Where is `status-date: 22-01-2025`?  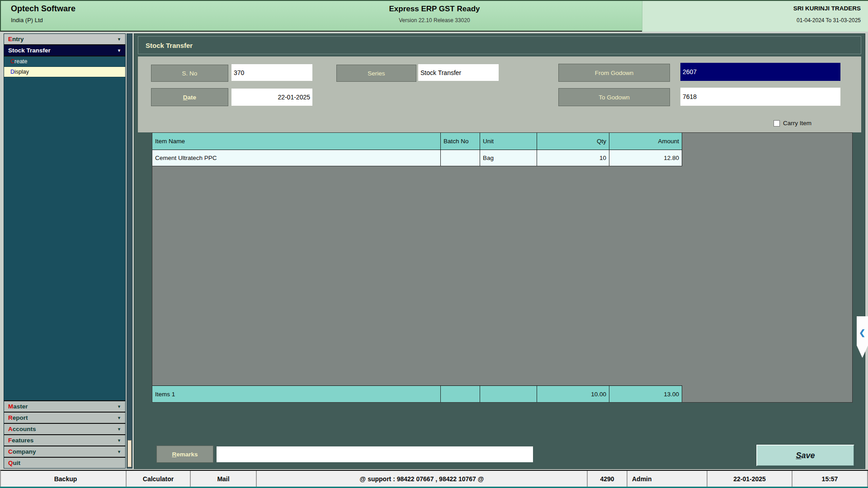 status-date: 22-01-2025 is located at coordinates (750, 479).